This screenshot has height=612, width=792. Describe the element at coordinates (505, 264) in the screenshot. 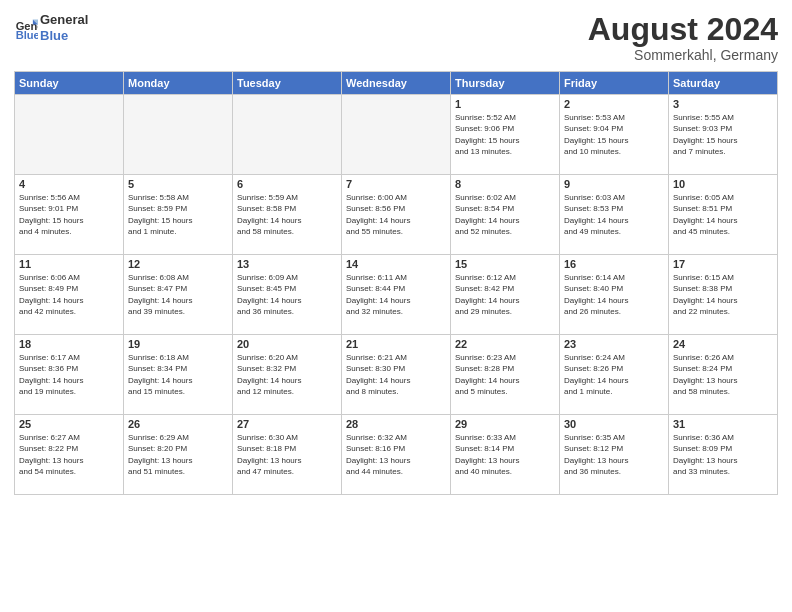

I see `day-number: 15` at that location.